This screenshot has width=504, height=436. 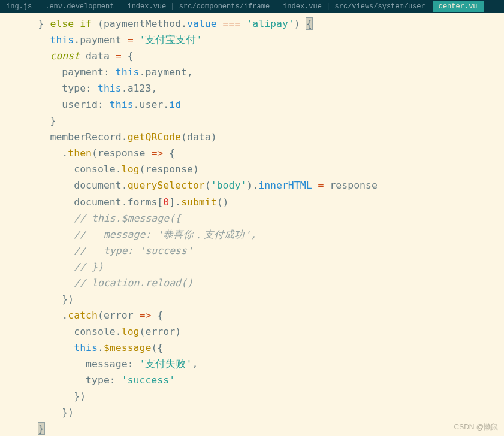 I want to click on tab-index-system-user: index.vue | src/views/system/user, so click(x=354, y=7).